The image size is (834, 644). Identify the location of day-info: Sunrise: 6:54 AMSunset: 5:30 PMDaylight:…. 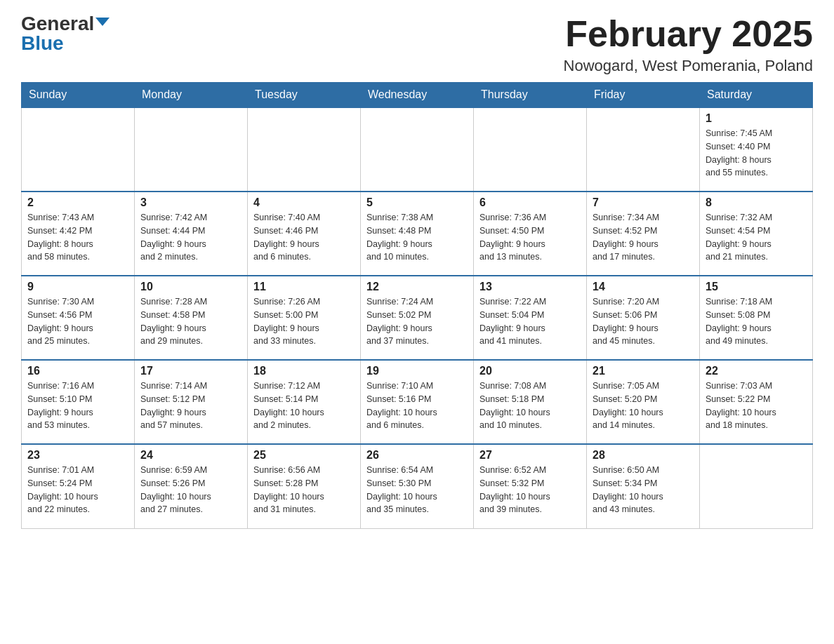
(417, 490).